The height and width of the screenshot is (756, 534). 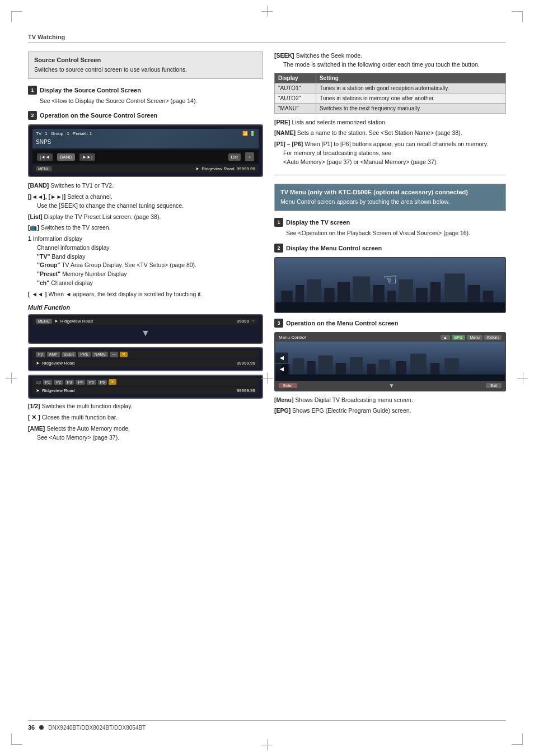 What do you see at coordinates (146, 386) in the screenshot?
I see `mf-screen-3: 2/2 P1 P2 P3 P4 P5 P6 ✕ ➤` at bounding box center [146, 386].